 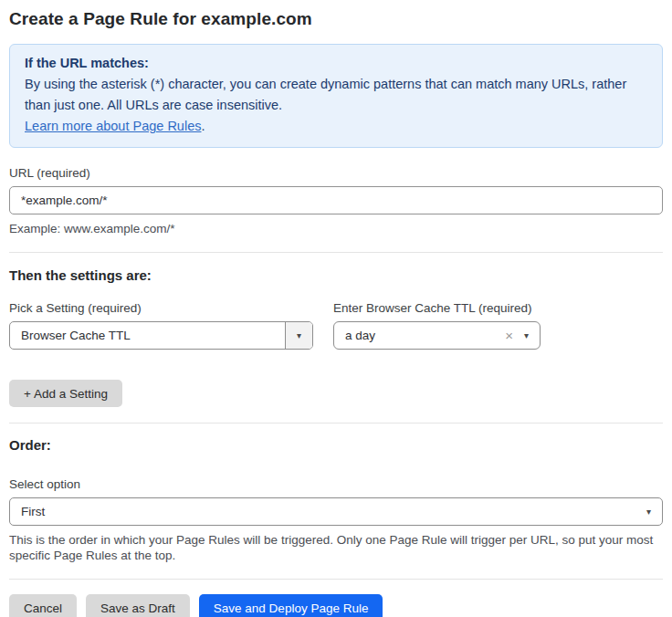 I want to click on order-helper-text: This is the order in which your Page Rul…, so click(x=336, y=548).